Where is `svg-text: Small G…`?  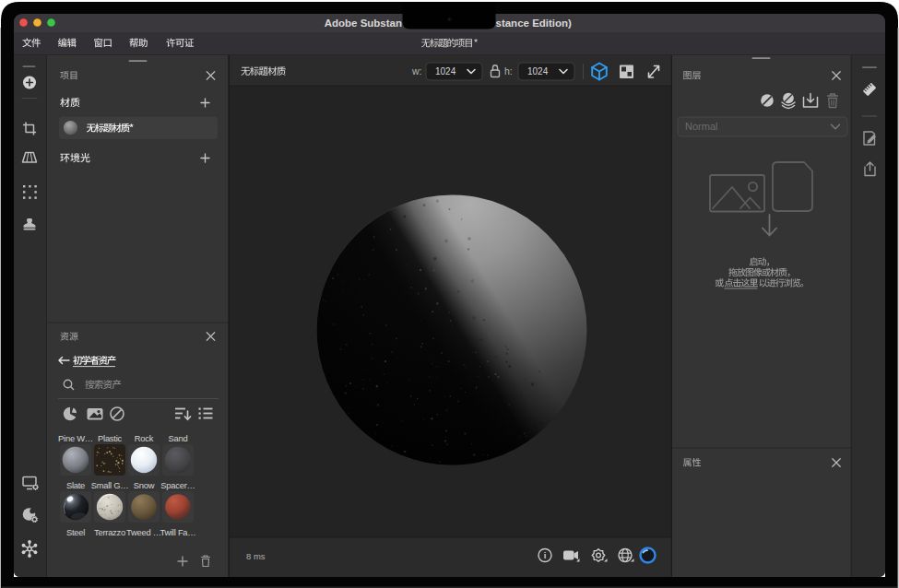
svg-text: Small G… is located at coordinates (111, 485).